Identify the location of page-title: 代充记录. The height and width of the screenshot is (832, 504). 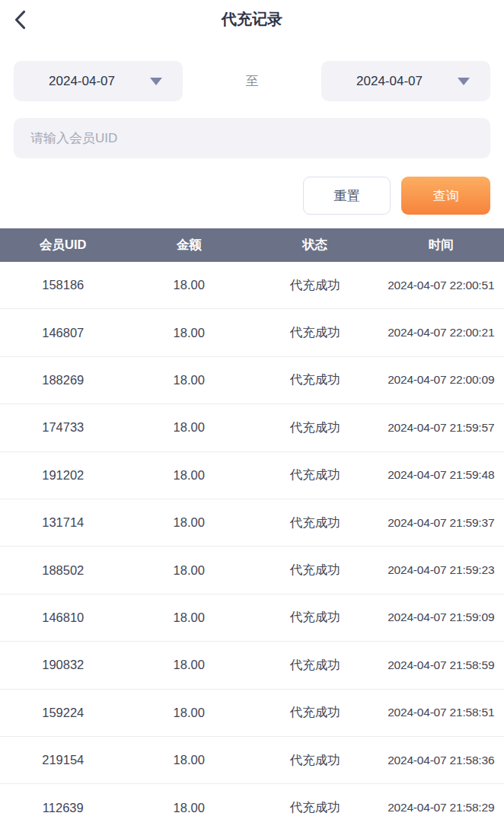
(252, 20).